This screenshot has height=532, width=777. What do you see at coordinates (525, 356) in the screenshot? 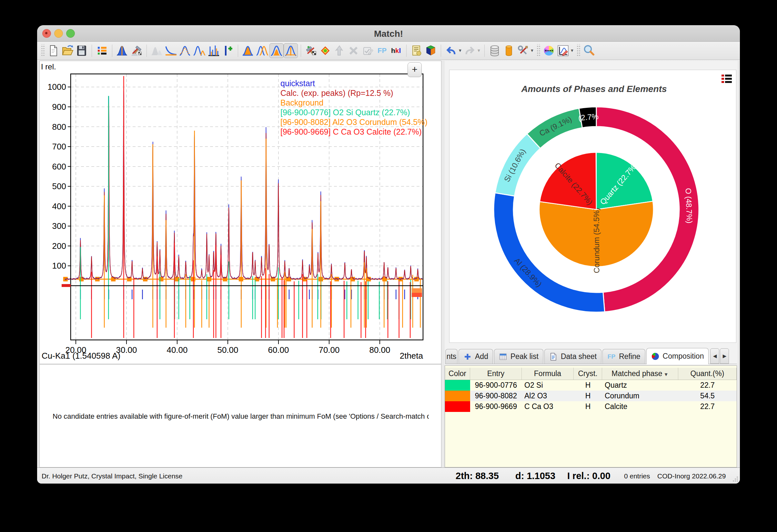
I see `tab-label: Peak list` at bounding box center [525, 356].